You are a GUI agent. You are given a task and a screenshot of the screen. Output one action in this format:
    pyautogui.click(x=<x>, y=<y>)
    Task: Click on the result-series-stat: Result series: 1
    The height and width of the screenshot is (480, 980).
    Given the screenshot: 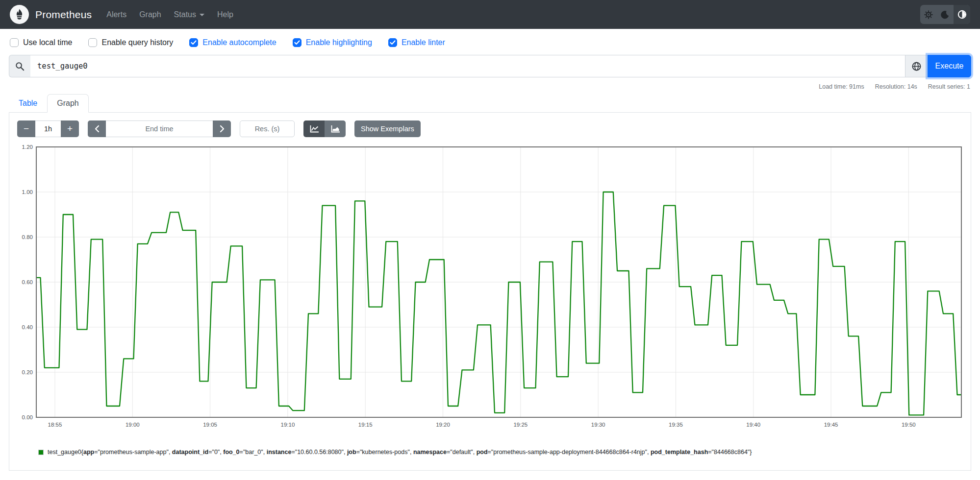 What is the action you would take?
    pyautogui.click(x=949, y=87)
    